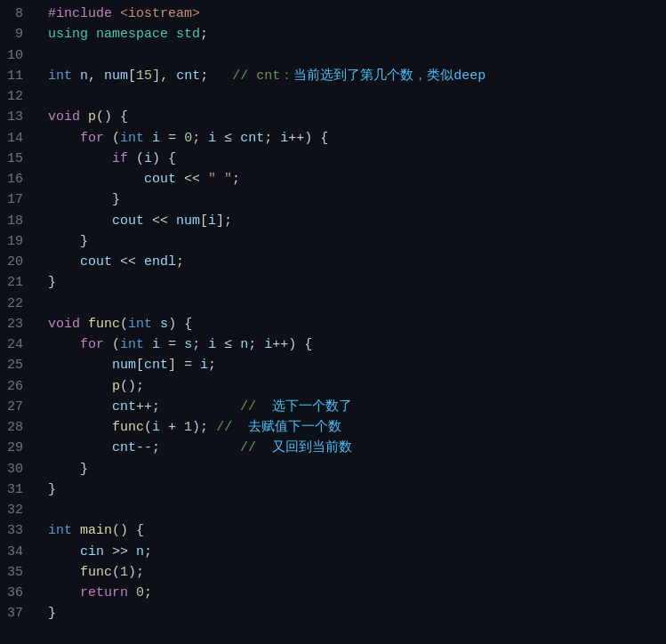 The height and width of the screenshot is (644, 666). What do you see at coordinates (19, 407) in the screenshot?
I see `line-number: 27` at bounding box center [19, 407].